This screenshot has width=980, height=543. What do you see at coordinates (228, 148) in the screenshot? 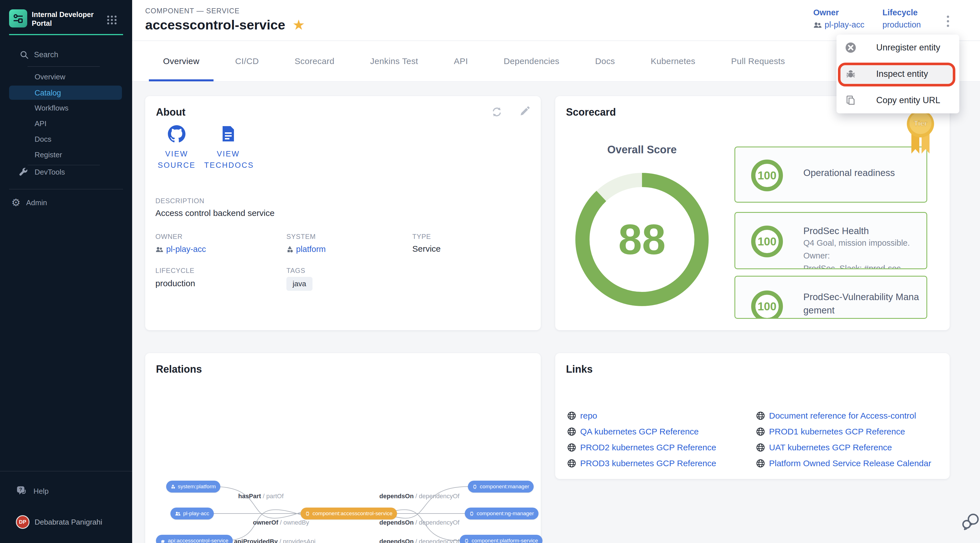
I see `view-techdocs-link: VIEW TECHDOCS` at bounding box center [228, 148].